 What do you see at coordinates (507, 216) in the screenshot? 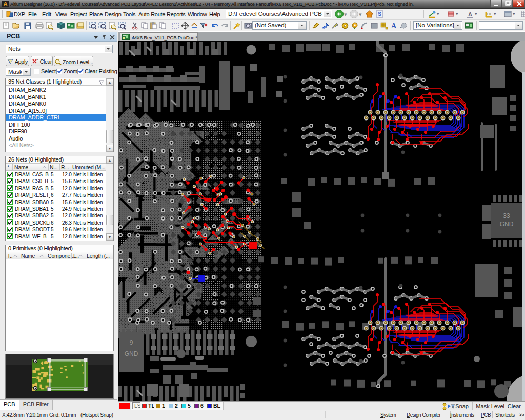
I see `svg-text: 33` at bounding box center [507, 216].